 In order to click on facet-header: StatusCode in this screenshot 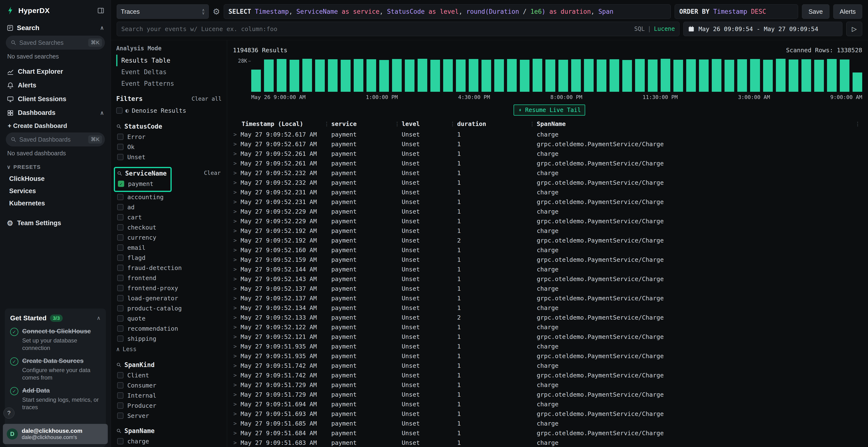, I will do `click(169, 127)`.